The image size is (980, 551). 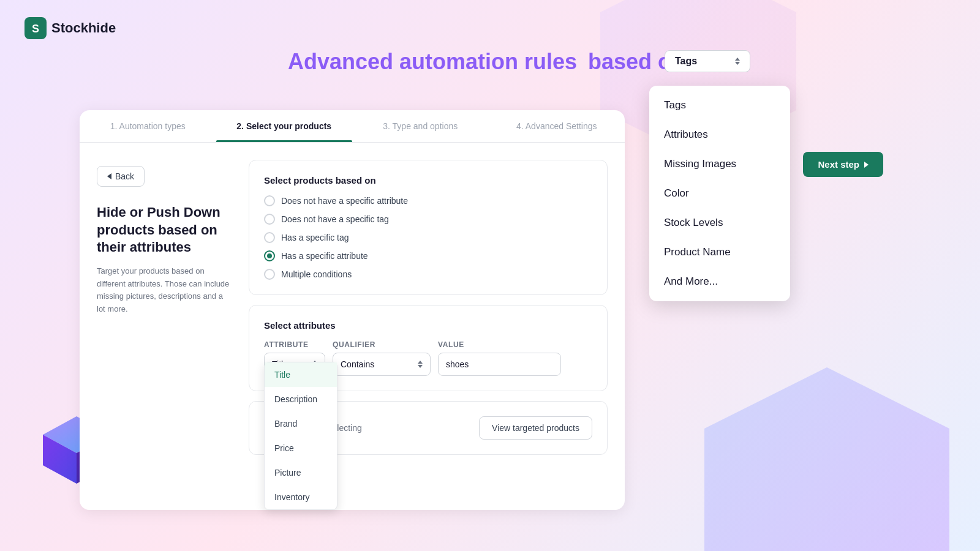 I want to click on step-automation-types: 1. Automation types, so click(x=148, y=126).